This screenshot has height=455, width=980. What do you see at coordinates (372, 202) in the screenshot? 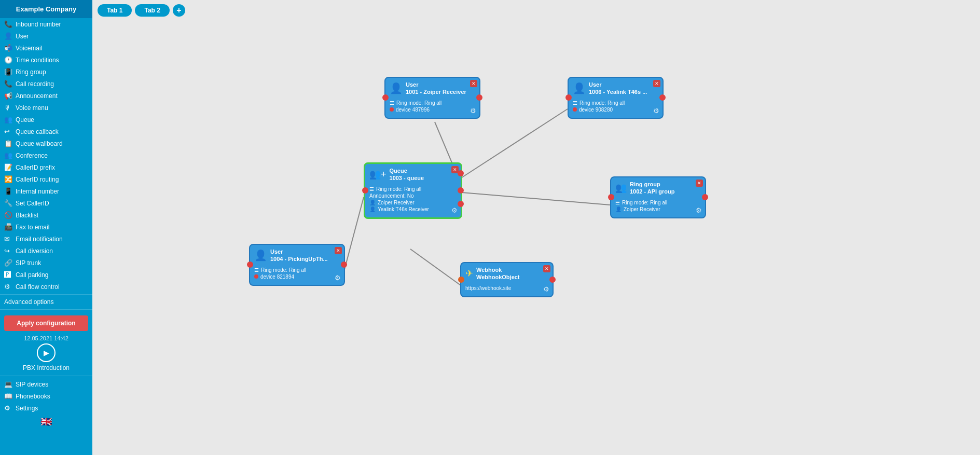
I see `member-icon: 👤` at bounding box center [372, 202].